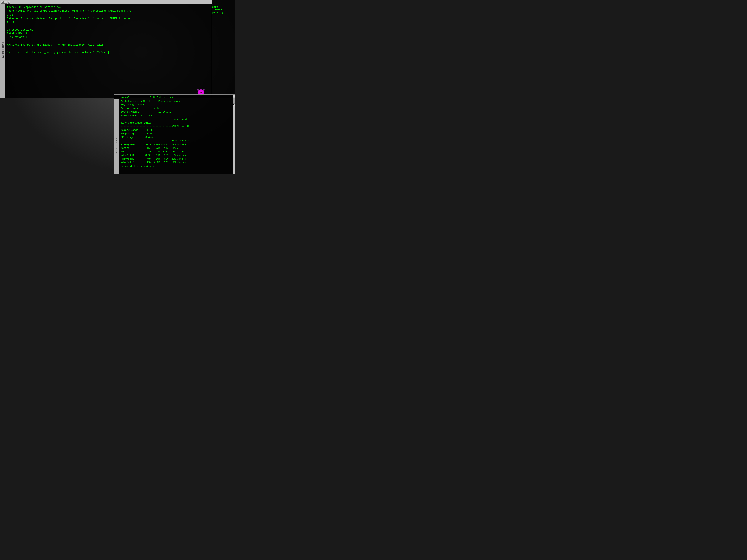 The height and width of the screenshot is (560, 747). Describe the element at coordinates (177, 126) in the screenshot. I see `info-divider2: -----------------------------------CPU/M…` at that location.